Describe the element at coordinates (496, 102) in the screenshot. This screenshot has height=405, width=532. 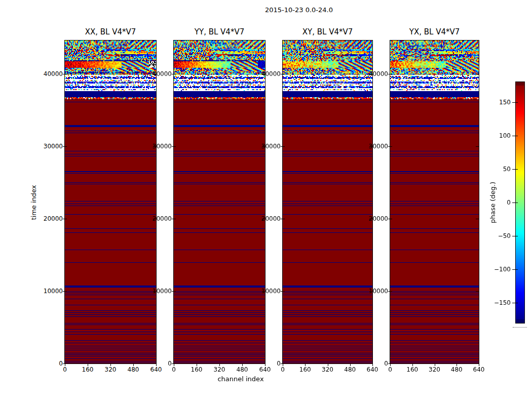
I see `colorbar-tick-label: 150` at that location.